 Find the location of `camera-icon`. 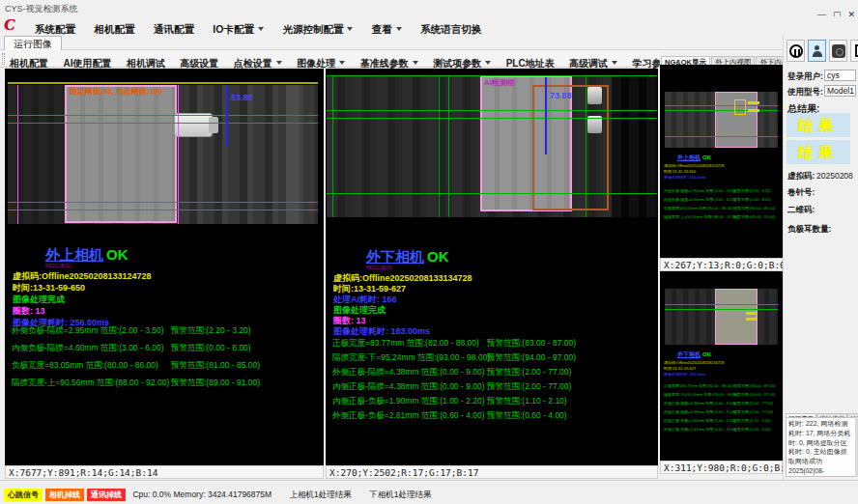

camera-icon is located at coordinates (839, 51).